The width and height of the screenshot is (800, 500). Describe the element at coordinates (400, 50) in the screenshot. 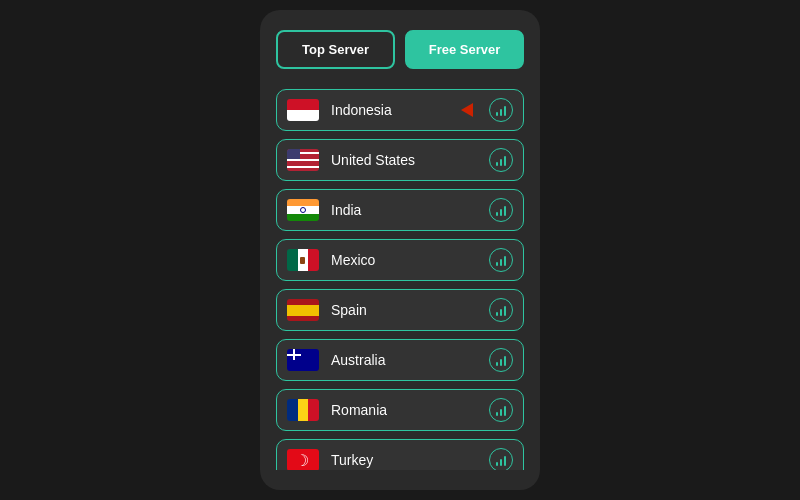

I see `tab-bar: Top Server Free Server` at that location.